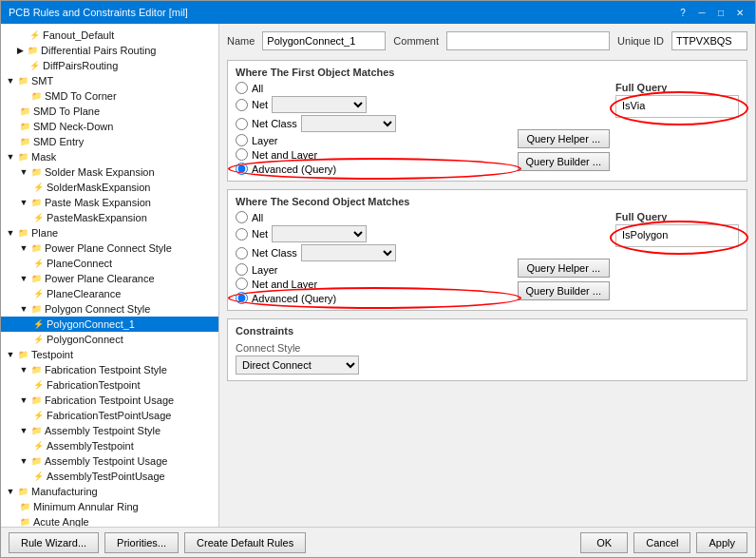 Image resolution: width=756 pixels, height=558 pixels. What do you see at coordinates (110, 233) in the screenshot?
I see `tree-item-plane: ▼ 📁 Plane` at bounding box center [110, 233].